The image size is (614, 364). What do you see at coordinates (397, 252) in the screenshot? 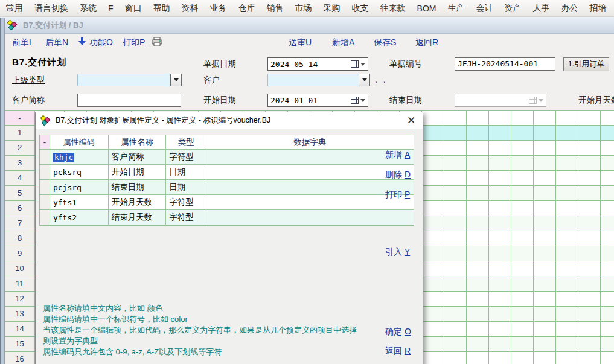
I see `dialog-import-button: 引入 Y` at bounding box center [397, 252].